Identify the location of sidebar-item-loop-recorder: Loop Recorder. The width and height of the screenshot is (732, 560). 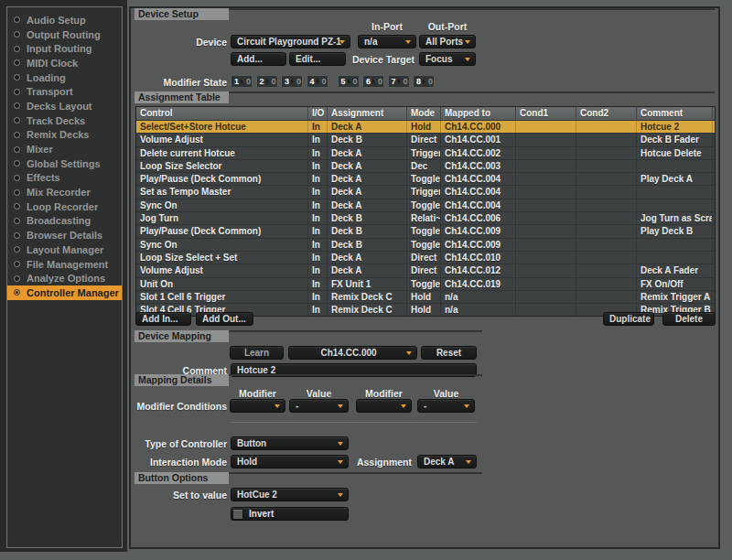
(64, 207).